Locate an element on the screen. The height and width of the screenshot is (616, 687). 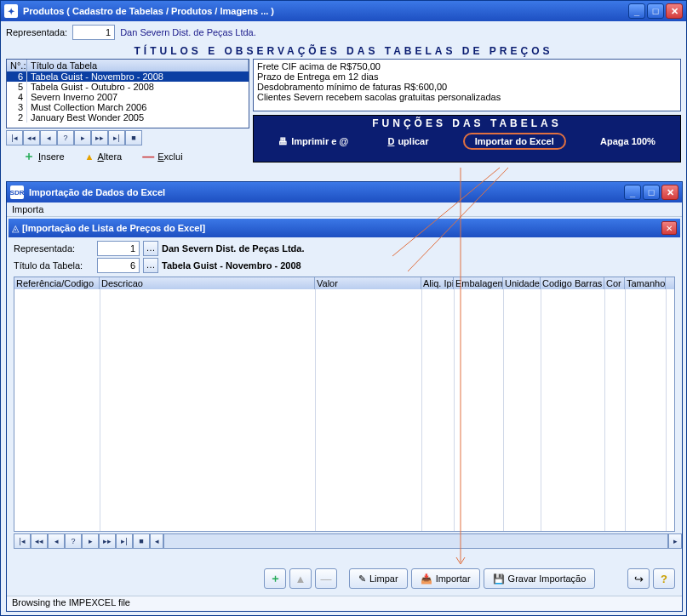
inner-representada-input is located at coordinates (118, 248).